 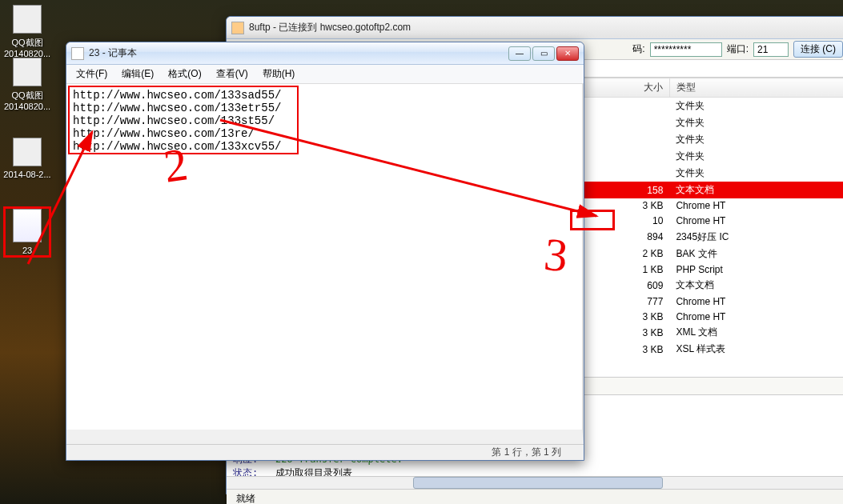 I want to click on port-input, so click(x=771, y=50).